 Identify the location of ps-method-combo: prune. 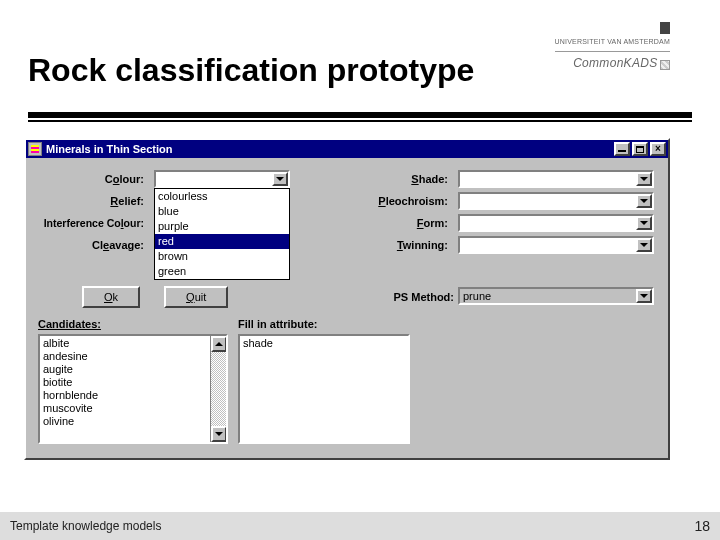
(556, 296).